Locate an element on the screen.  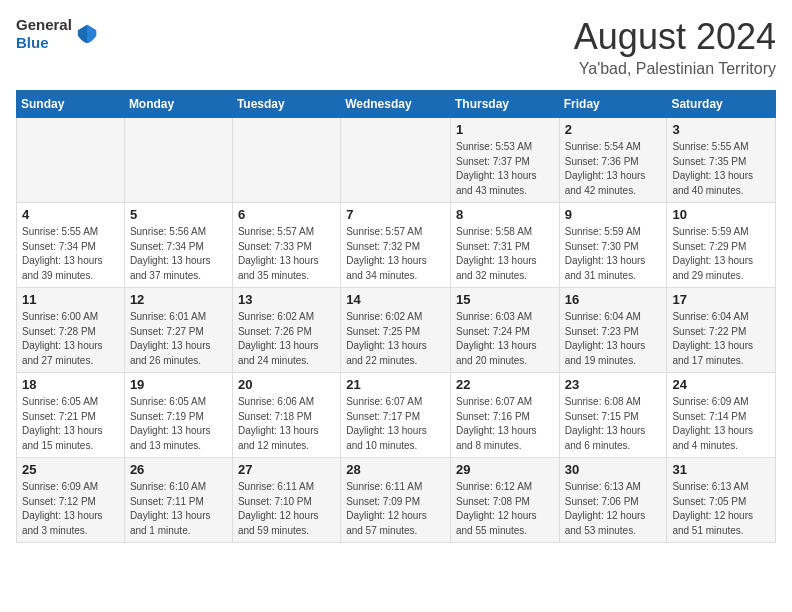
day-number: 31 is located at coordinates (721, 470).